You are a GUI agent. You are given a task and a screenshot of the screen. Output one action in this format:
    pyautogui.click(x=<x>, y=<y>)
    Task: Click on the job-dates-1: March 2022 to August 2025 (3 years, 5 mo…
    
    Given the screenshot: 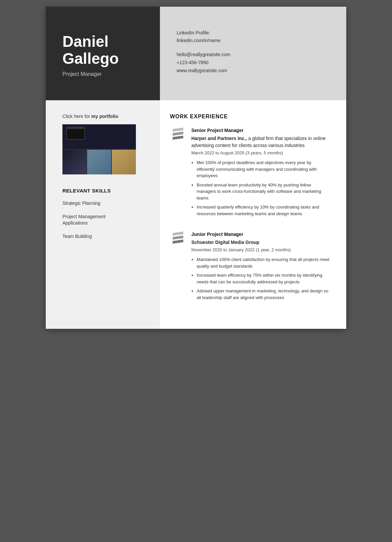 What is the action you would take?
    pyautogui.click(x=260, y=153)
    